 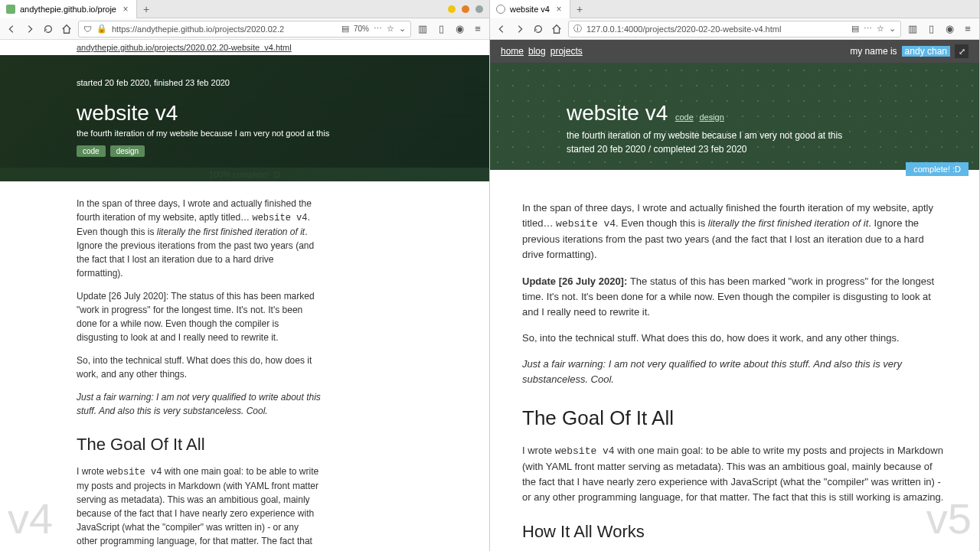 I want to click on maximize-icon, so click(x=466, y=9).